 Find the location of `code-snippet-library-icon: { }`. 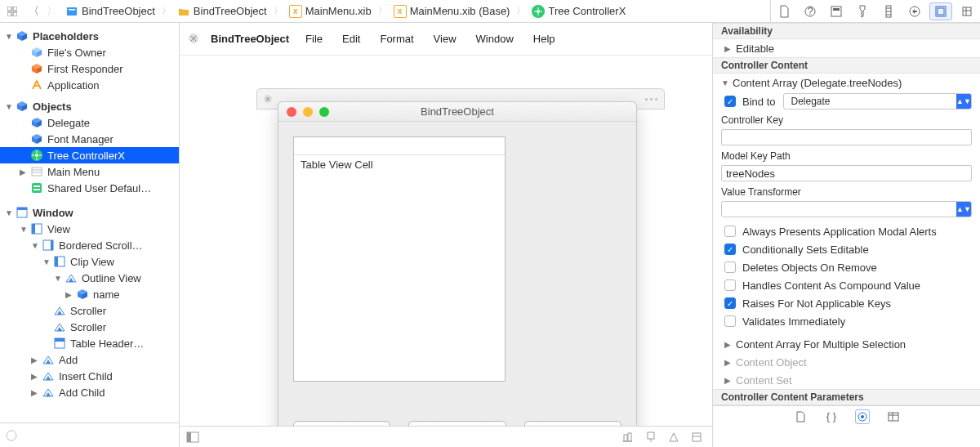

code-snippet-library-icon: { } is located at coordinates (831, 417).